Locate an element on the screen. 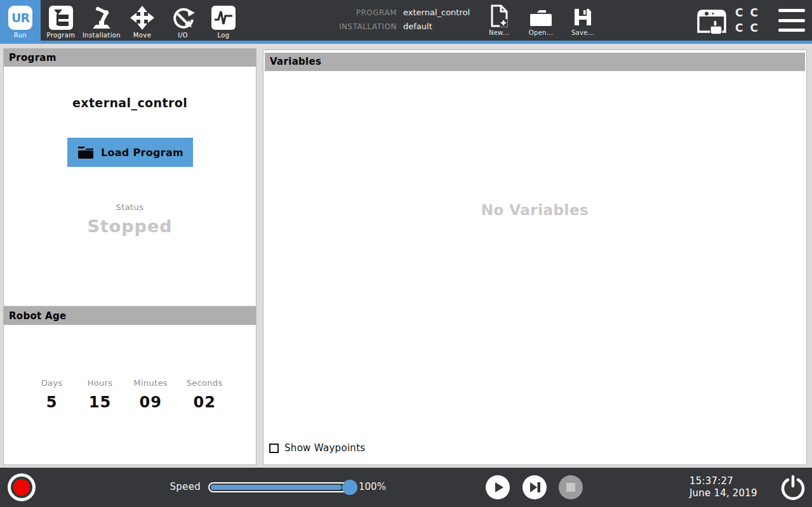 This screenshot has width=812, height=507. robot-status-button is located at coordinates (22, 487).